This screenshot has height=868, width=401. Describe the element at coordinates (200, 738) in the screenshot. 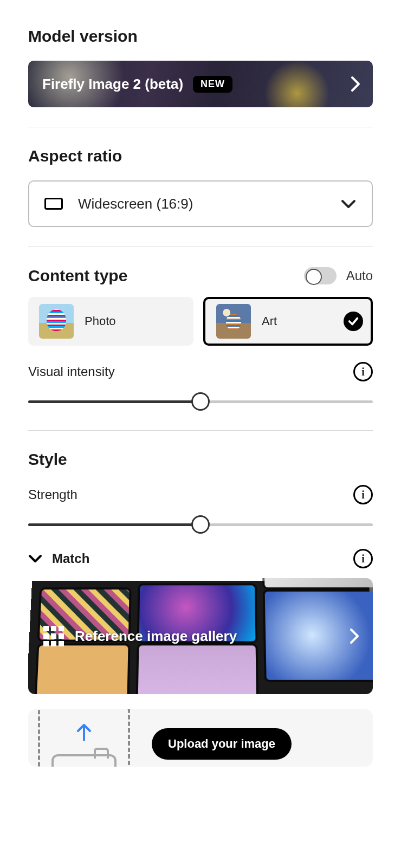

I see `upload-area: Upload your image` at that location.